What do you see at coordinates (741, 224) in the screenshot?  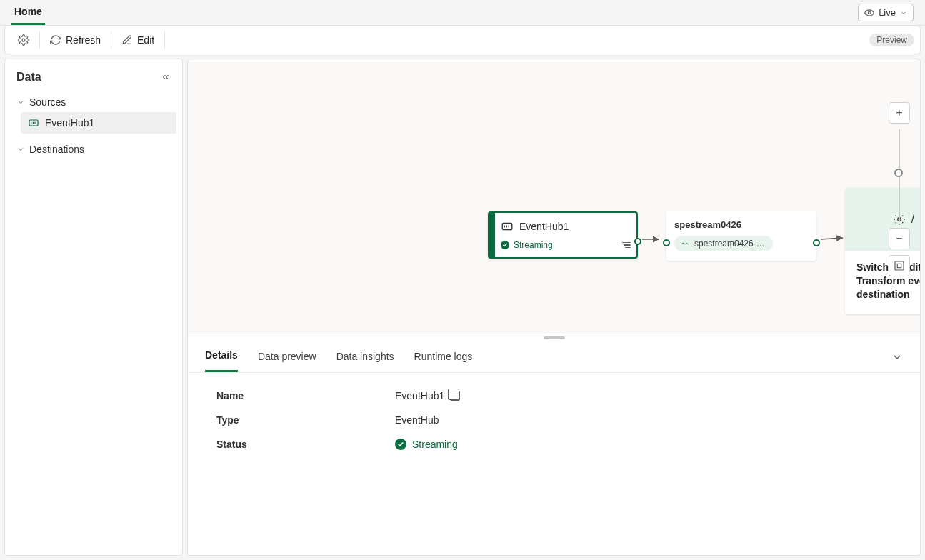 I see `node-title: spestream0426` at bounding box center [741, 224].